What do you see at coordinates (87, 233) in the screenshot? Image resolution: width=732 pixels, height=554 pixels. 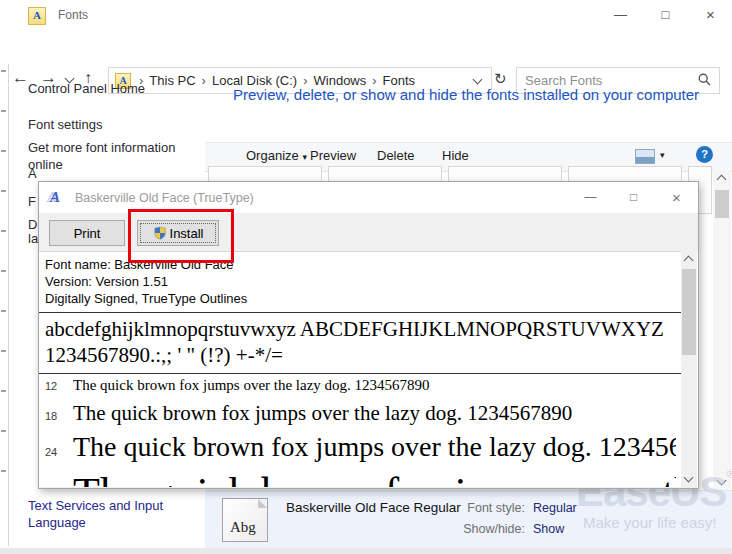 I see `print-button: Print` at bounding box center [87, 233].